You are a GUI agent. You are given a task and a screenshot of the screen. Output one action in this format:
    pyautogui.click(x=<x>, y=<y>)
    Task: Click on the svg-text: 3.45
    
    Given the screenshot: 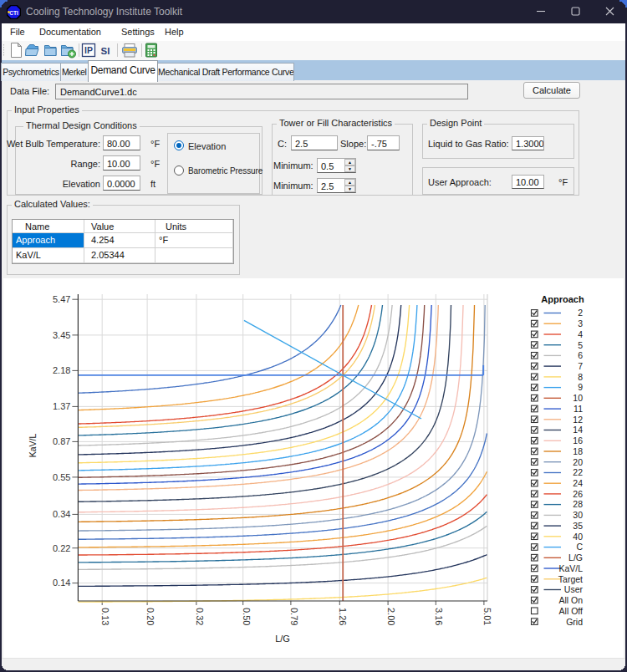 What is the action you would take?
    pyautogui.click(x=62, y=335)
    